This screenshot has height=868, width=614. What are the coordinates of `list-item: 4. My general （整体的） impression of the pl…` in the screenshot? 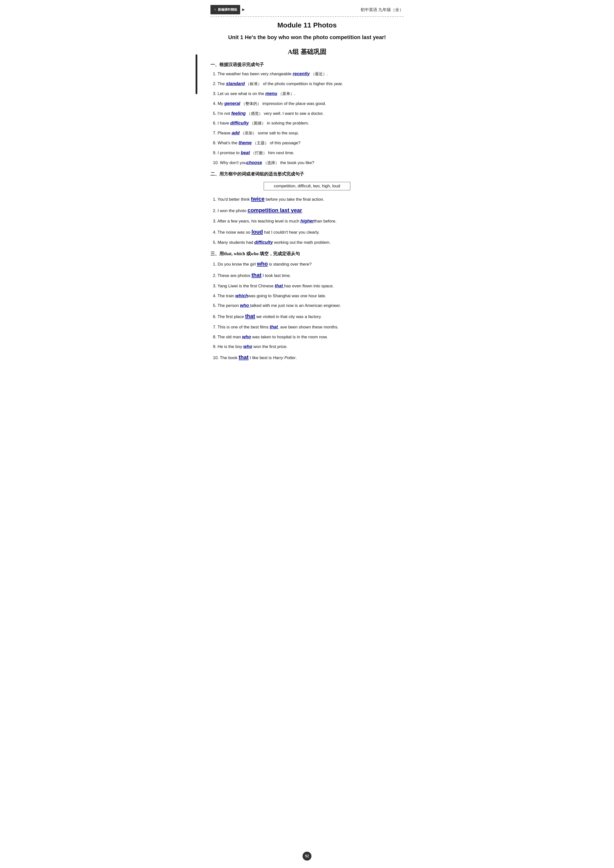 It's located at (308, 104).